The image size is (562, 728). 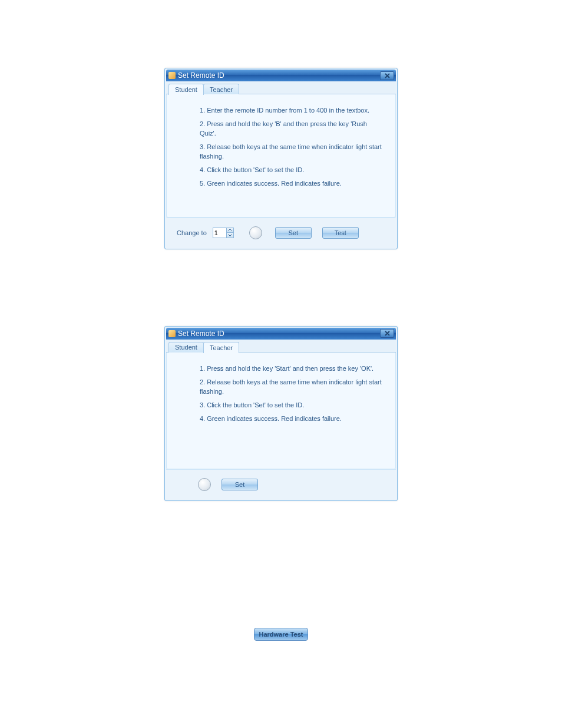 I want to click on instruction-step: 3. Click the button 'Set' to set the ID., so click(x=292, y=406).